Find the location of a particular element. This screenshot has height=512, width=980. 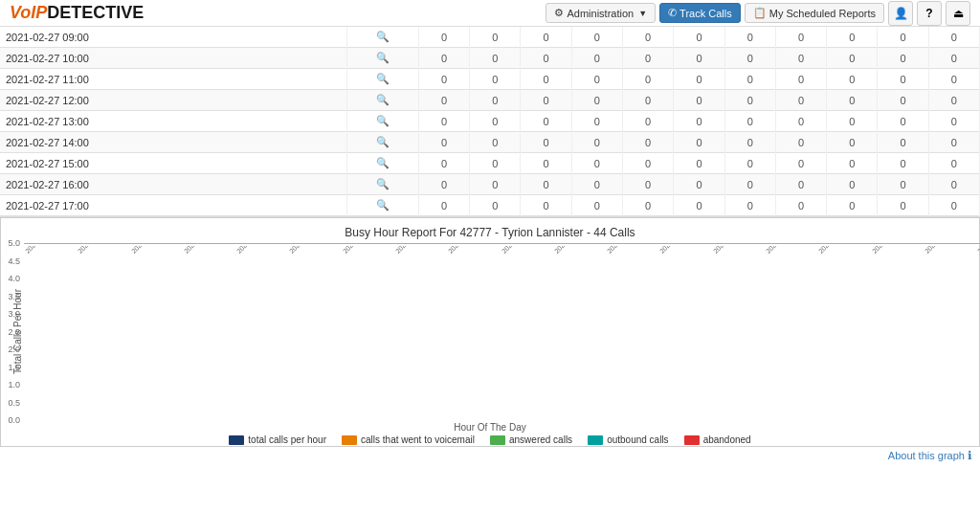

about-graph-link: About this graph ℹ is located at coordinates (490, 456).